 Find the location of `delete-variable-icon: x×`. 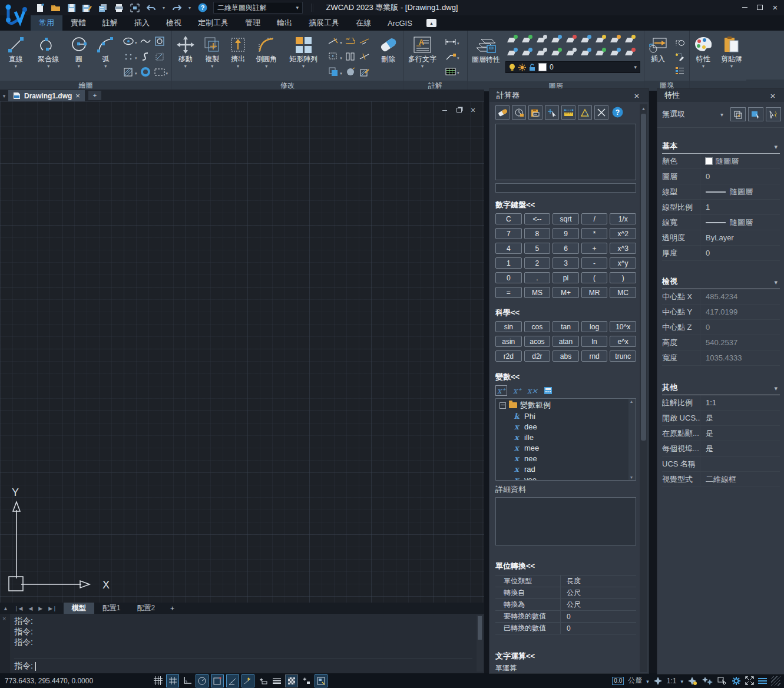

delete-variable-icon: x× is located at coordinates (532, 391).